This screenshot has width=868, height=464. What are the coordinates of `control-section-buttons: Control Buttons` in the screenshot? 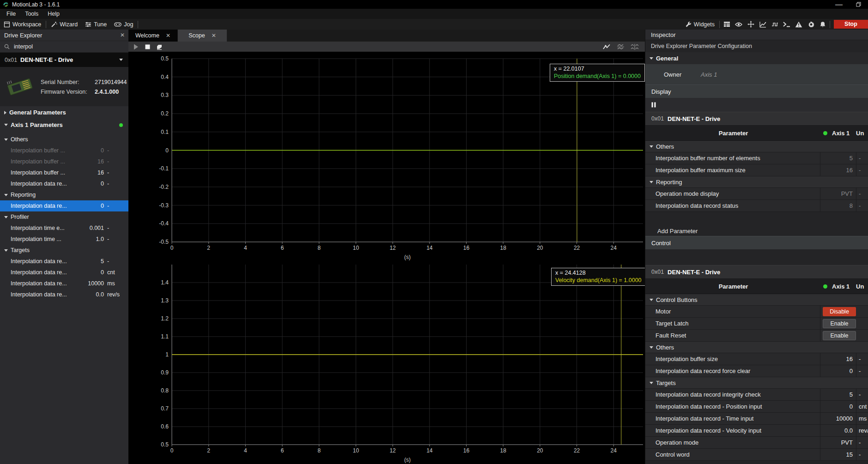 It's located at (757, 300).